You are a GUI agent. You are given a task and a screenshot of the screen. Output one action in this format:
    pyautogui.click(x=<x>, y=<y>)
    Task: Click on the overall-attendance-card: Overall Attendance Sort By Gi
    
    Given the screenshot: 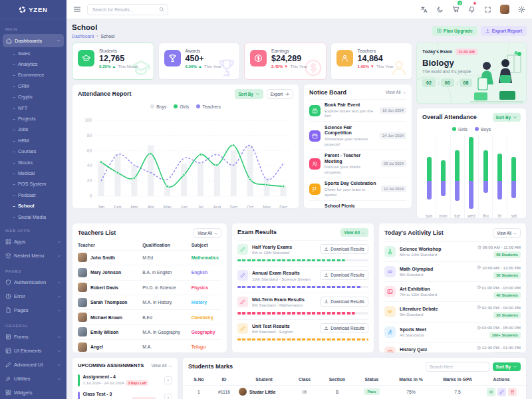 What is the action you would take?
    pyautogui.click(x=471, y=164)
    